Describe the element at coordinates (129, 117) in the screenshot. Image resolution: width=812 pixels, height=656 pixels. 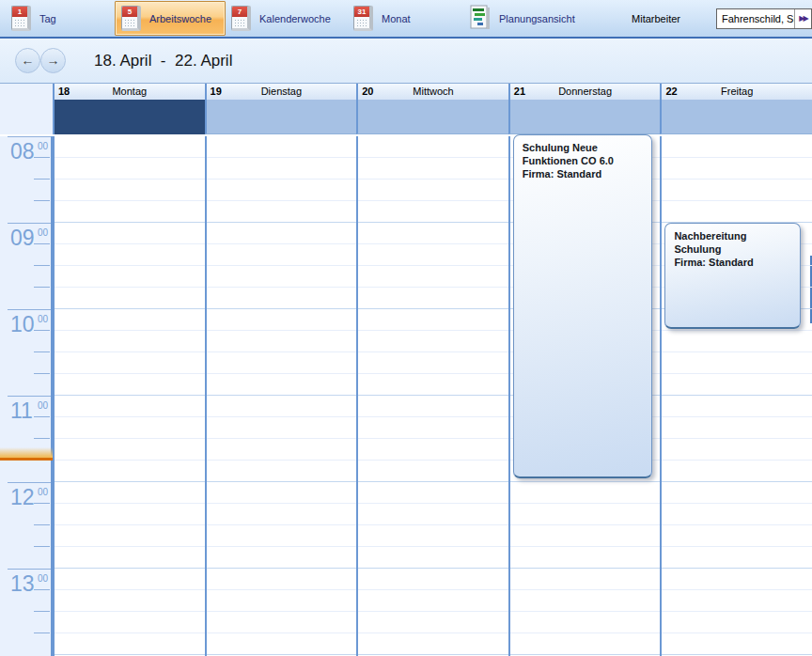
I see `allday-cell-montag` at that location.